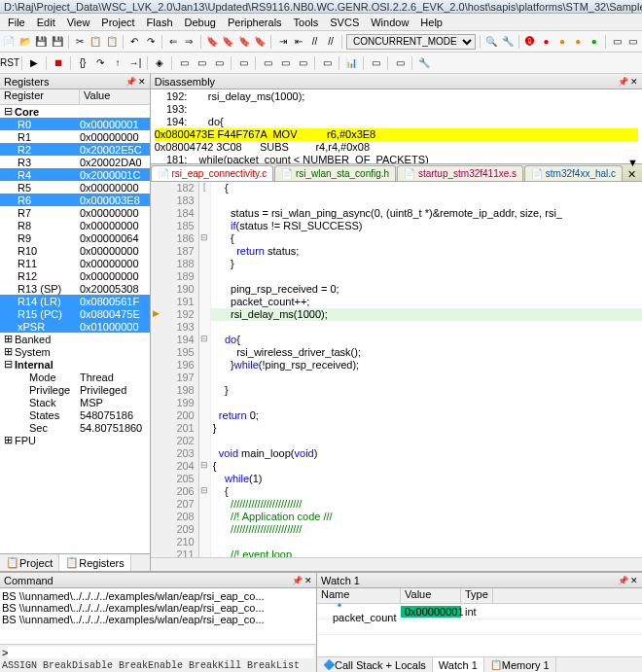 The height and width of the screenshot is (672, 642). What do you see at coordinates (75, 403) in the screenshot?
I see `register-row: StackMSP` at bounding box center [75, 403].